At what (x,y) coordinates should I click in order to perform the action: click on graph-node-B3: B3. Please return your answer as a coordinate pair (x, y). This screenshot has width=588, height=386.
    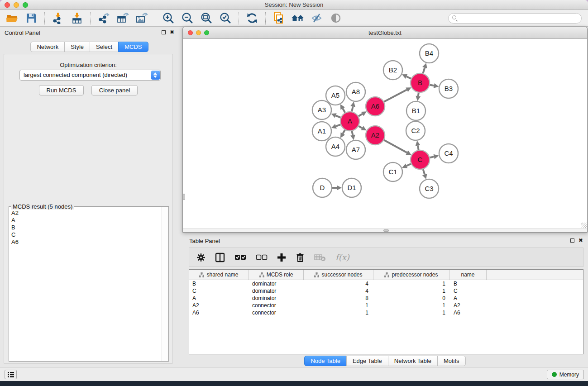
    Looking at the image, I should click on (449, 89).